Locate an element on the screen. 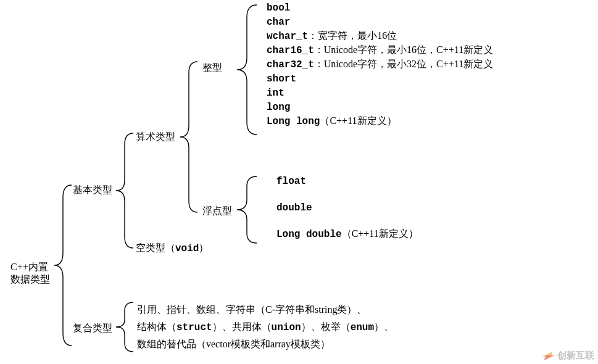  basic-label: 基本类型 is located at coordinates (93, 190).